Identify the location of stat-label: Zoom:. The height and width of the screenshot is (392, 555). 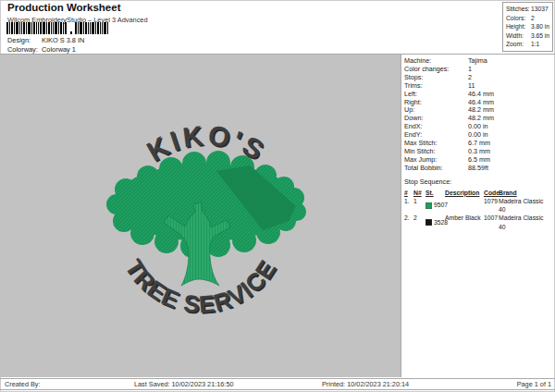
(518, 44).